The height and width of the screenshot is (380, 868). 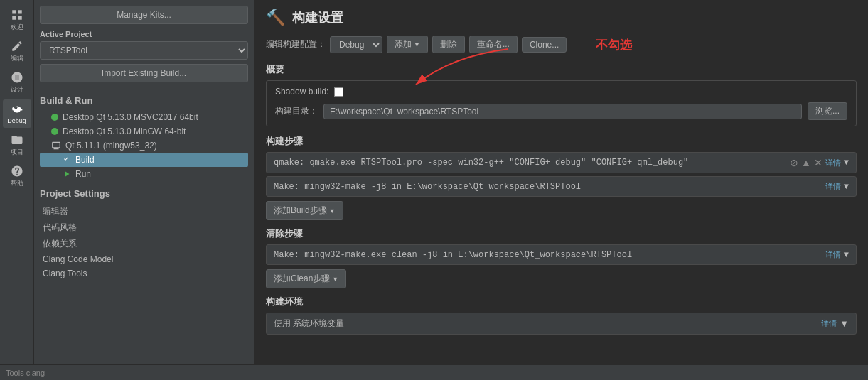 What do you see at coordinates (562, 163) in the screenshot?
I see `build-step-0: qmake: qmake.exe RTSPTool.pro -spec win3…` at bounding box center [562, 163].